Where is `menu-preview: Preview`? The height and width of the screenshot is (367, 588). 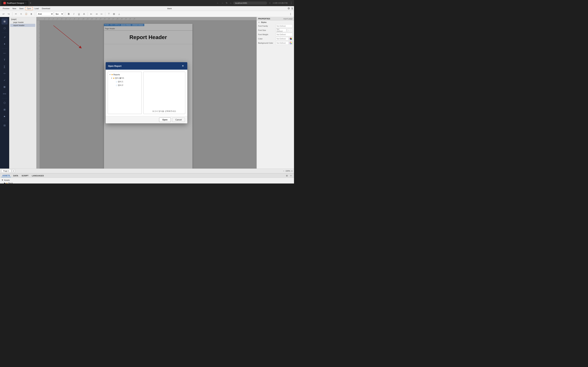 menu-preview: Preview is located at coordinates (6, 8).